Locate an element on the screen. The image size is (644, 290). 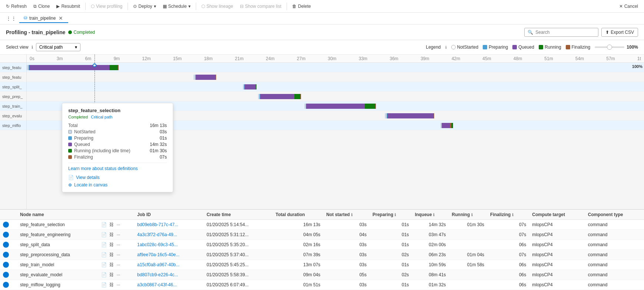
th-finalizing: Finalizing ℹ is located at coordinates (508, 215).